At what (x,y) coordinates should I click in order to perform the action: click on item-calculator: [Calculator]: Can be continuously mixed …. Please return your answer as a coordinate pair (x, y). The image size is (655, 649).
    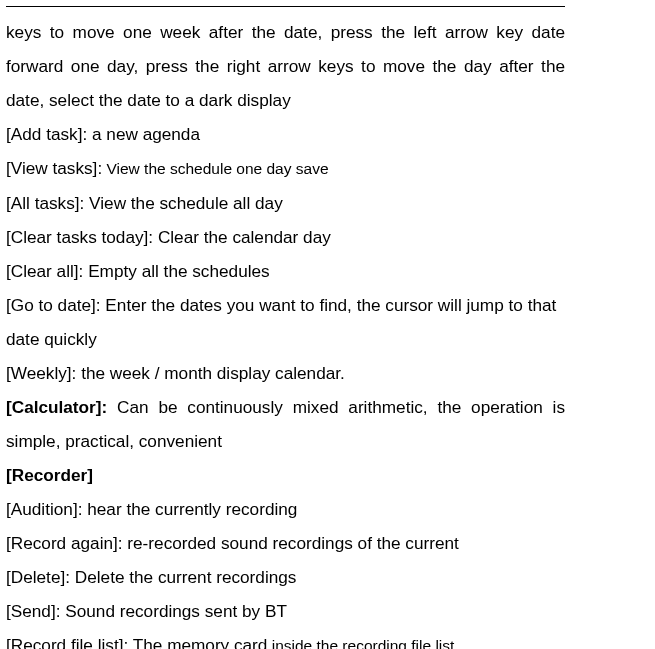
    Looking at the image, I should click on (286, 424).